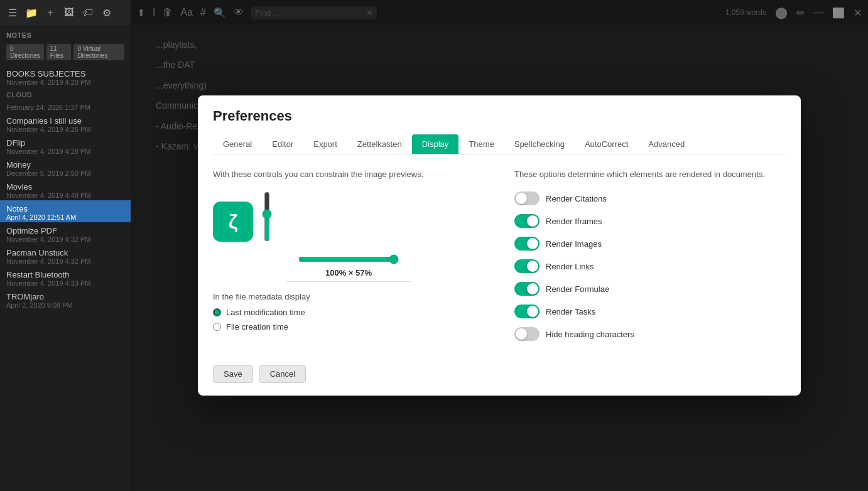  I want to click on horizontal-slider-container: 100% × 57%, so click(349, 268).